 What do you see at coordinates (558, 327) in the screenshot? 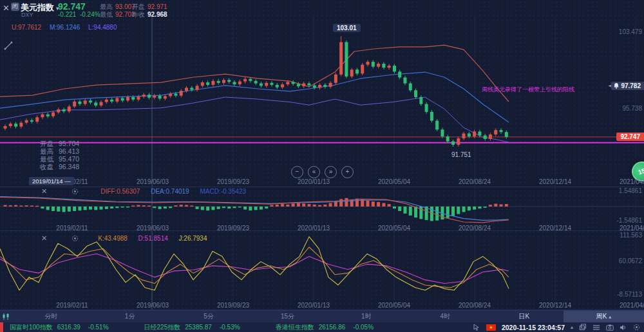
I see `status-right: ★ 2020-11-15 23:04:57 ▴` at bounding box center [558, 327].